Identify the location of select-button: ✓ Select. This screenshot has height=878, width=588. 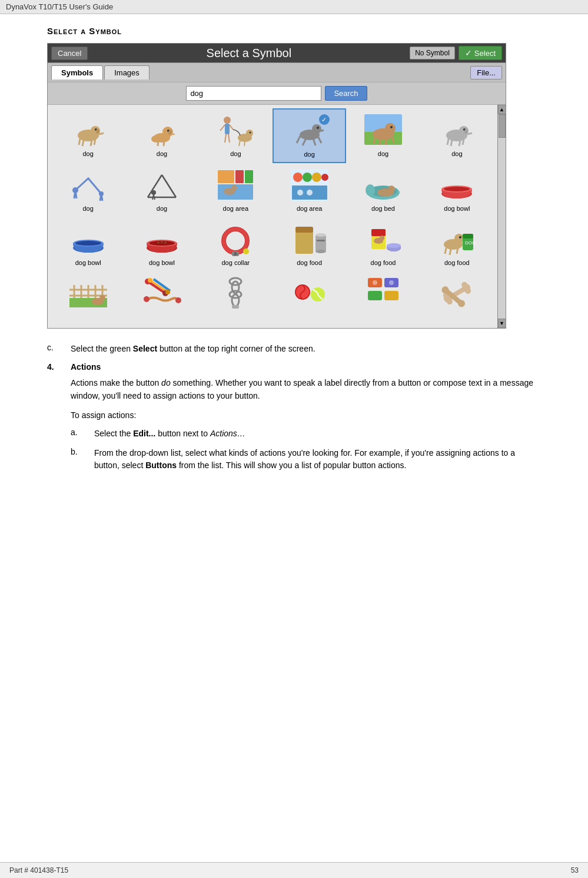
(480, 53).